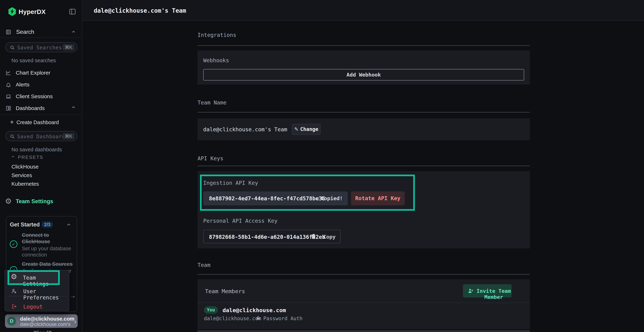 The height and width of the screenshot is (332, 644). Describe the element at coordinates (34, 96) in the screenshot. I see `nav-label: Client Sessions` at that location.